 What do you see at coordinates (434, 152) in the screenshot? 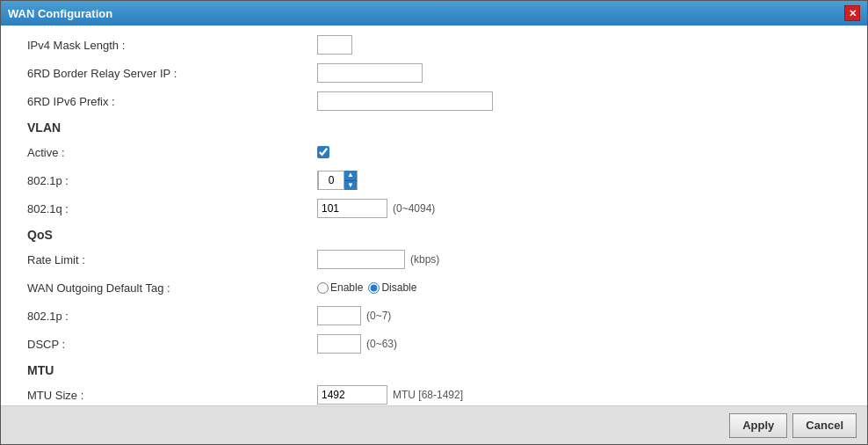
I see `vlan-active-row: Active :` at bounding box center [434, 152].